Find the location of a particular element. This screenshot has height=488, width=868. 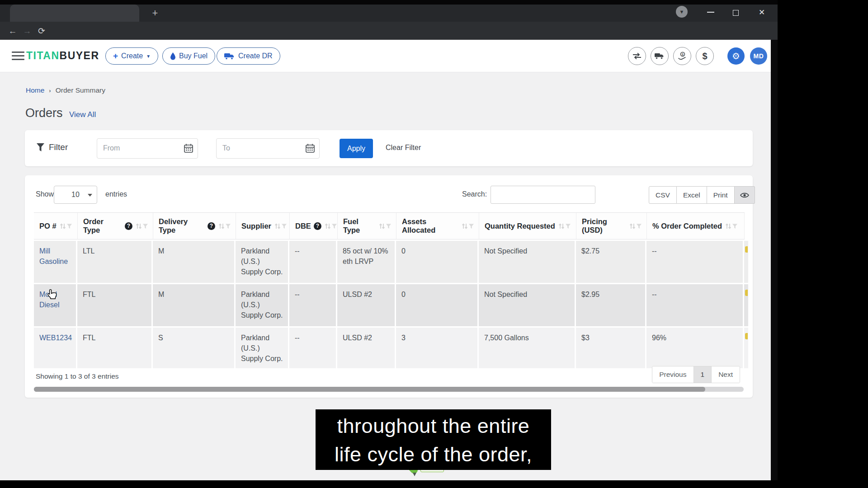

column-header: % Order Completed is located at coordinates (694, 226).